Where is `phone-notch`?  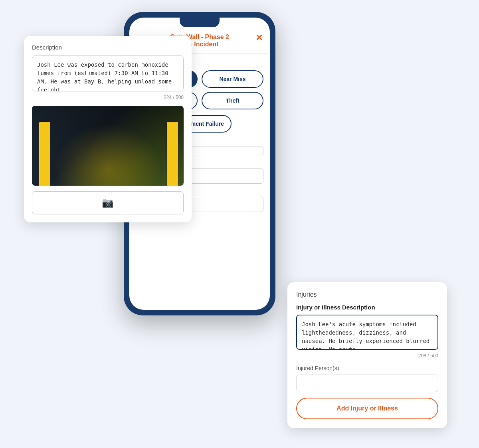
phone-notch is located at coordinates (200, 22).